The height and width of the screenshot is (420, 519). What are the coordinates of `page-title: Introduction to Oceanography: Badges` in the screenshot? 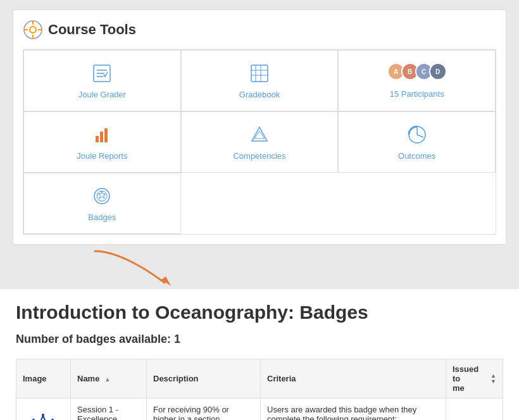 It's located at (260, 312).